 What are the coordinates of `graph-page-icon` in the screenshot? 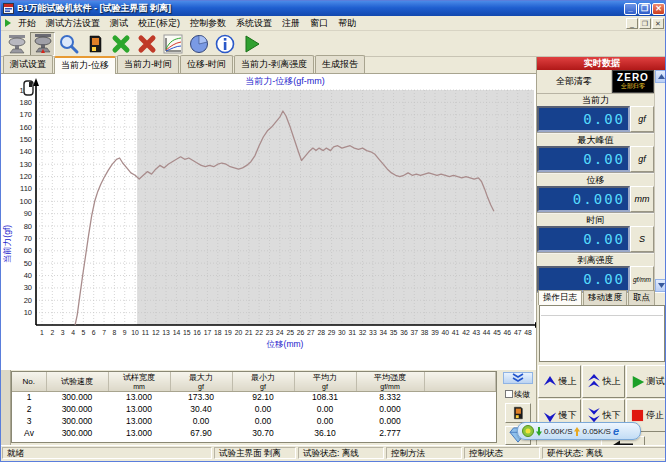 It's located at (29, 88).